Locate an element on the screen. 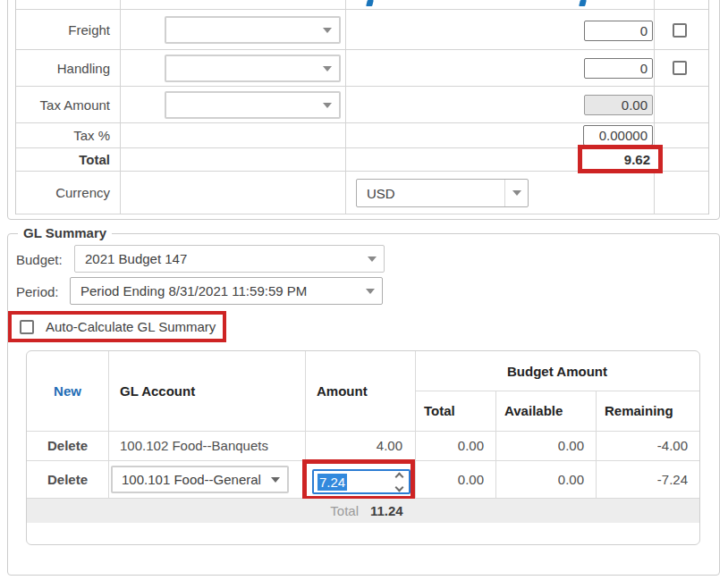 The width and height of the screenshot is (728, 580). budget-label: Budget: is located at coordinates (39, 259).